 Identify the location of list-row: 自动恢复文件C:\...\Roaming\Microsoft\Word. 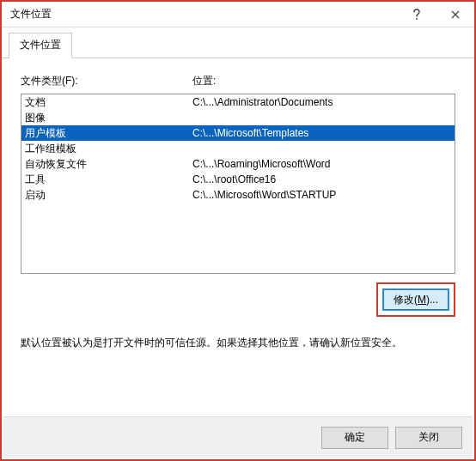
(238, 164).